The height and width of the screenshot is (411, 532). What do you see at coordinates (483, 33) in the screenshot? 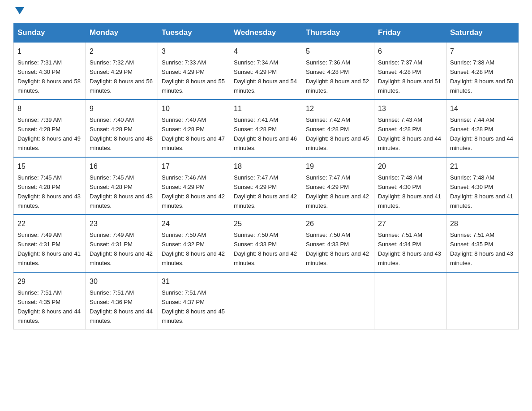
I see `weekday-header: Saturday` at bounding box center [483, 33].